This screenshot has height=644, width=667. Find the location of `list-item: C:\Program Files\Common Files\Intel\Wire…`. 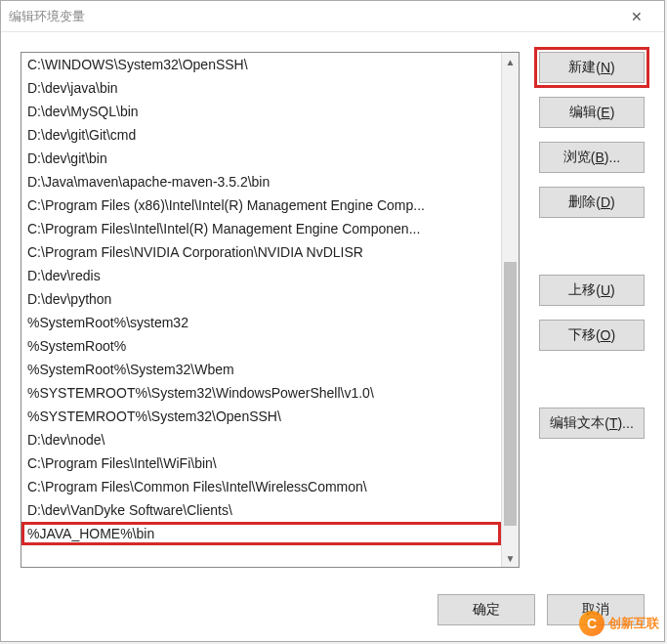

list-item: C:\Program Files\Common Files\Intel\Wire… is located at coordinates (262, 487).